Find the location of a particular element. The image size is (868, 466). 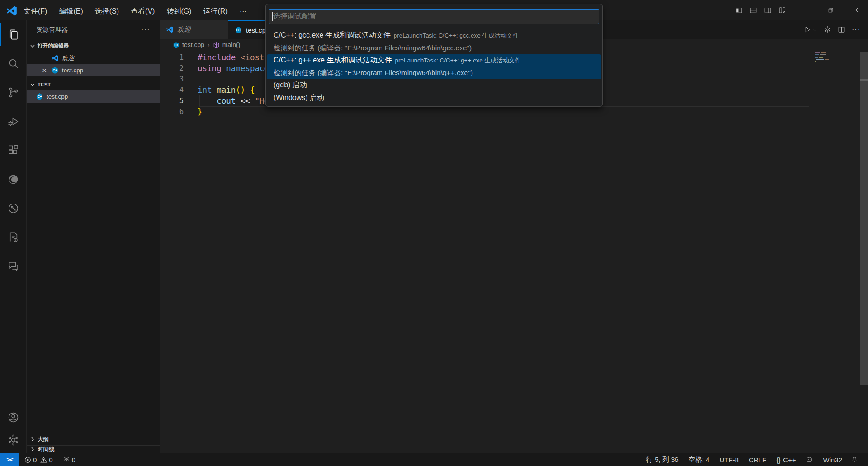

sidebar-more-icon: ··· is located at coordinates (146, 30).